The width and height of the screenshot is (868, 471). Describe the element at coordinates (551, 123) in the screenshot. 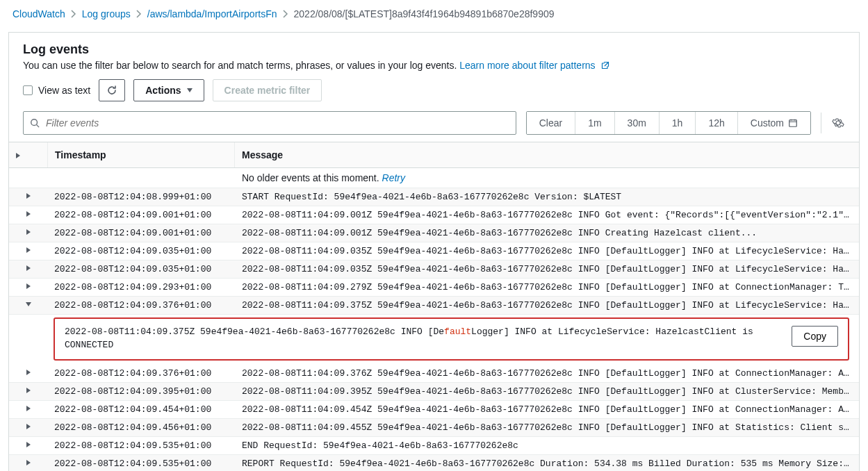

I see `time-range-clear: Clear` at that location.